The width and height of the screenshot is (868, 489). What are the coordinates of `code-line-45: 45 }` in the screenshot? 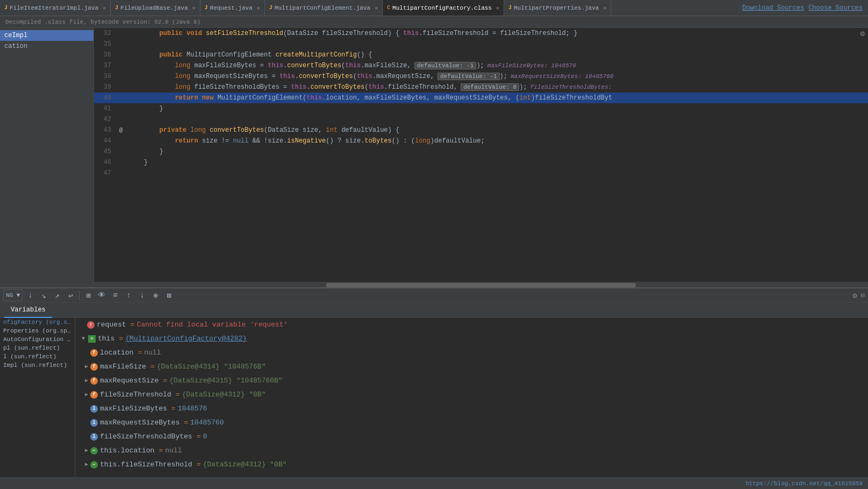 It's located at (481, 152).